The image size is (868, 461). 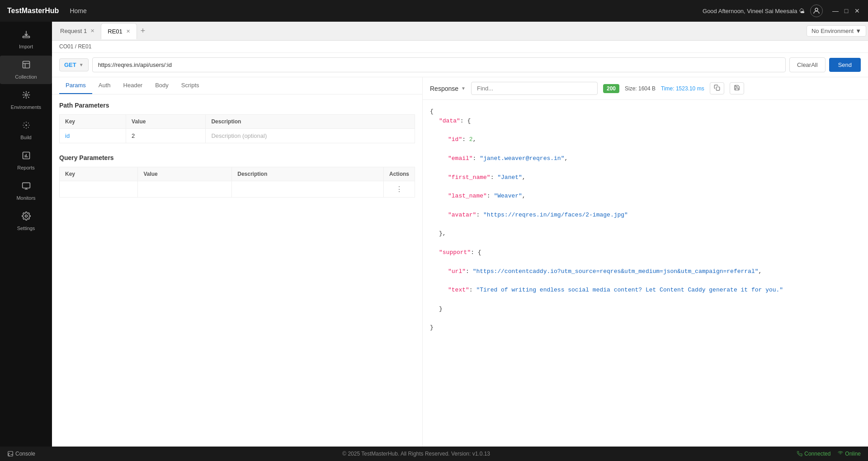 I want to click on status-bar: Console © 2025 TestMasterHub. All Rights…, so click(x=434, y=454).